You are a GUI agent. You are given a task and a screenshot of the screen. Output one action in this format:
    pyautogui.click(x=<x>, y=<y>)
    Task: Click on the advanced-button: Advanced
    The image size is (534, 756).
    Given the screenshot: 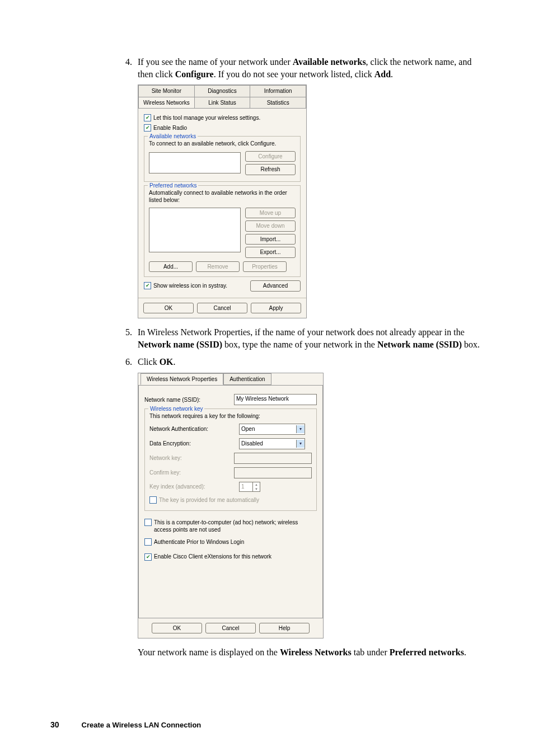 What is the action you would take?
    pyautogui.click(x=275, y=286)
    